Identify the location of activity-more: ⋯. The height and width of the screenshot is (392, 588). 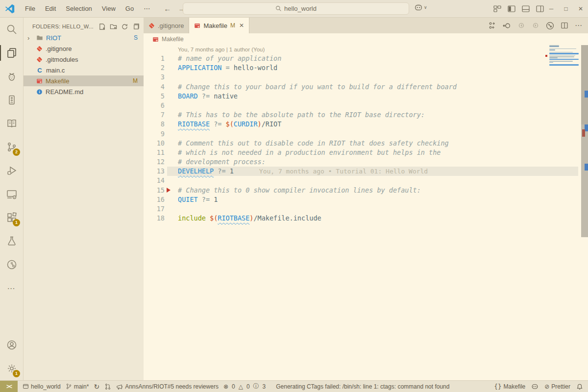
(12, 288).